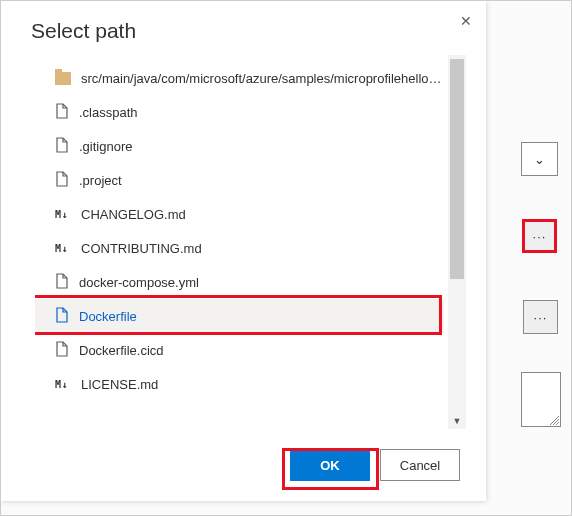 Image resolution: width=572 pixels, height=516 pixels. I want to click on tree-item: Dockerfile, so click(240, 316).